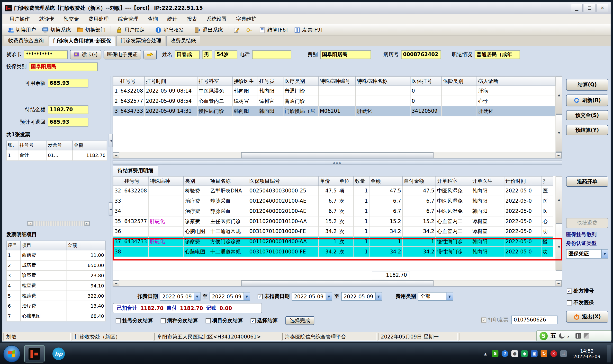 Image resolution: width=613 pixels, height=364 pixels. I want to click on lock-user-button: 用户锁定, so click(130, 30).